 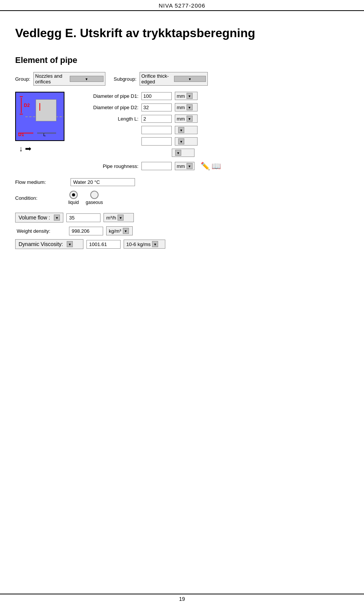 What do you see at coordinates (57, 218) in the screenshot?
I see `volume-flow-arrow: ▼` at bounding box center [57, 218].